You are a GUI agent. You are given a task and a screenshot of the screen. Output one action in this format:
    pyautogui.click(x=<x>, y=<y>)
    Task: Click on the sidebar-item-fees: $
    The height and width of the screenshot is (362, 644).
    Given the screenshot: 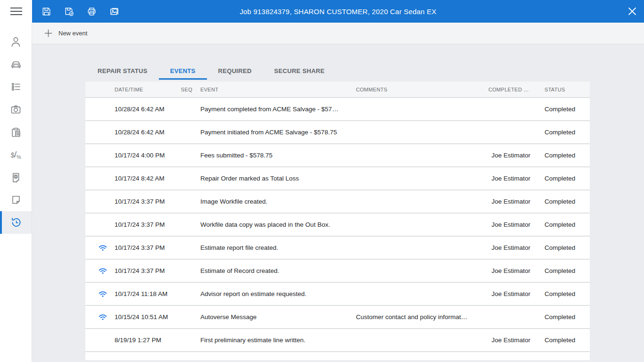 What is the action you would take?
    pyautogui.click(x=16, y=177)
    